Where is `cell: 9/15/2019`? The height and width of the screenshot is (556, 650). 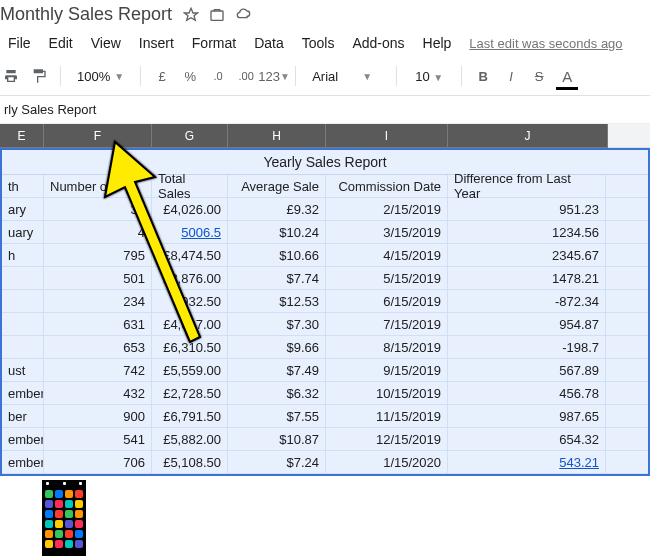
cell: 9/15/2019 is located at coordinates (387, 370).